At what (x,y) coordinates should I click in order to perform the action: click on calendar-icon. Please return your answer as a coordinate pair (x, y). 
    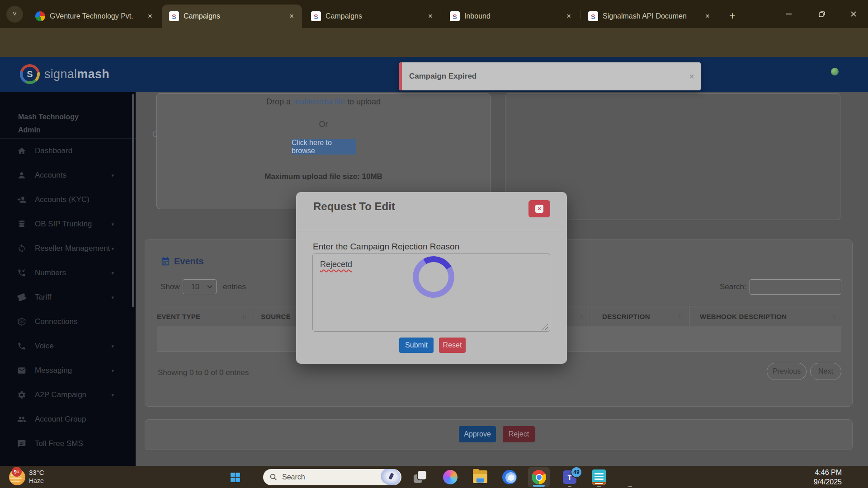
    Looking at the image, I should click on (165, 261).